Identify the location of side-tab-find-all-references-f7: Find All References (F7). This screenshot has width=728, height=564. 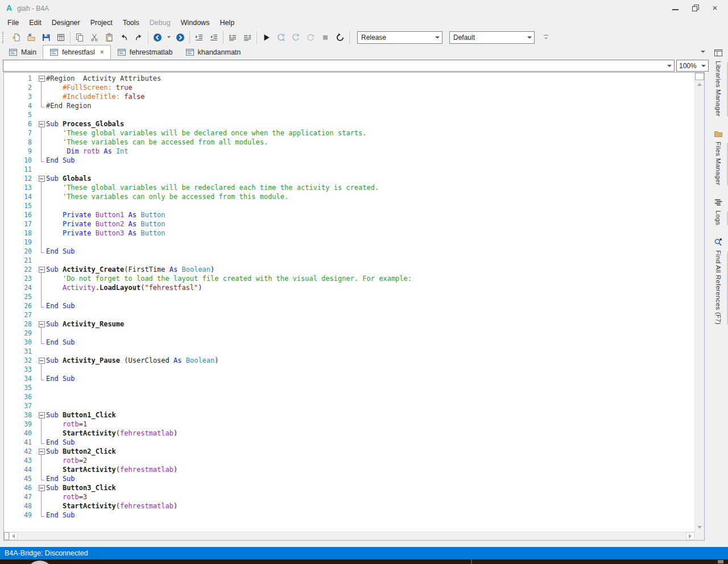
(718, 281).